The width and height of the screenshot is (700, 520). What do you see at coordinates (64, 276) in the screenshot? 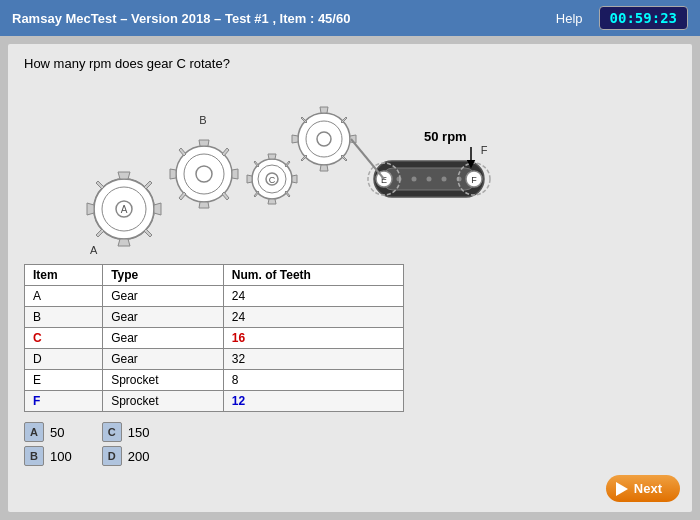
I see `col-header-item: Item` at bounding box center [64, 276].